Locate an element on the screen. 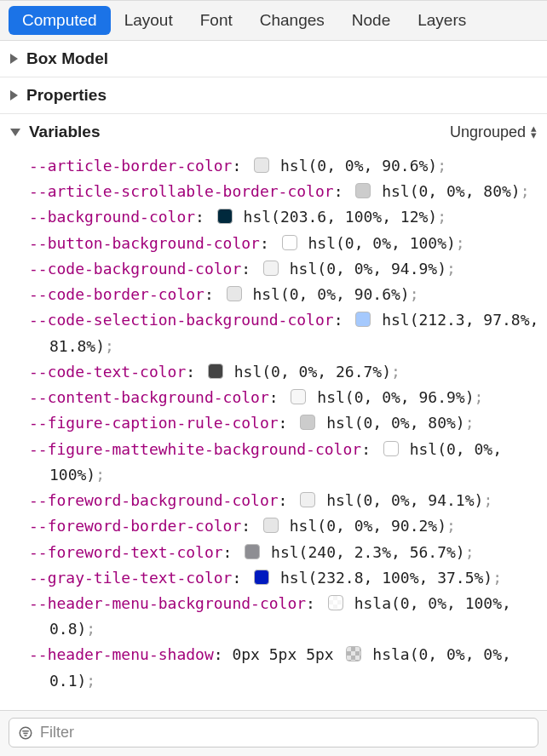 Image resolution: width=547 pixels, height=756 pixels. variable-name: --foreword-border-color is located at coordinates (135, 526).